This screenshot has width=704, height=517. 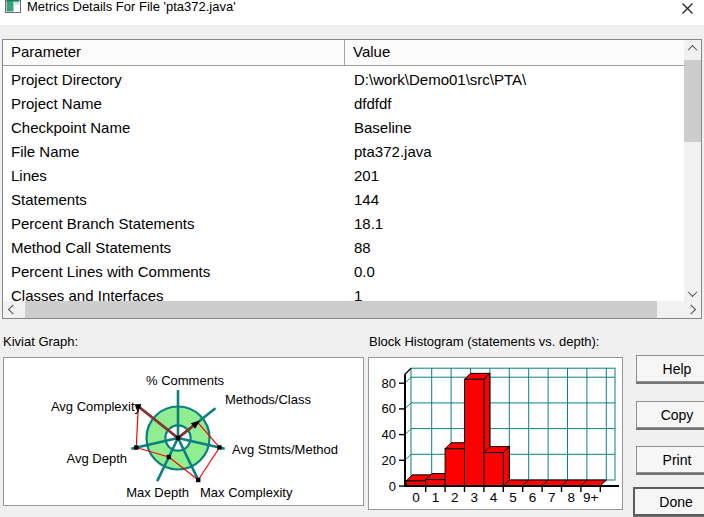 I want to click on kiviat-axis-label: Avg Stmts/Method, so click(x=285, y=450).